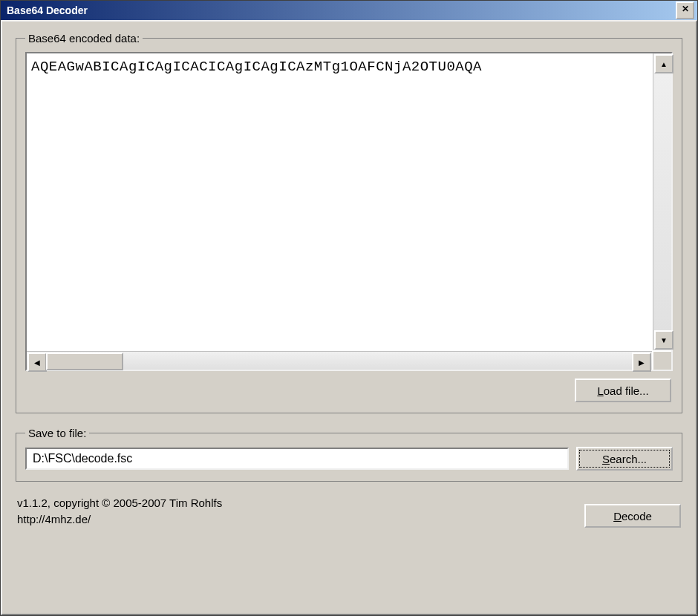 The width and height of the screenshot is (698, 616). What do you see at coordinates (37, 362) in the screenshot?
I see `chevron-left-icon: ◀` at bounding box center [37, 362].